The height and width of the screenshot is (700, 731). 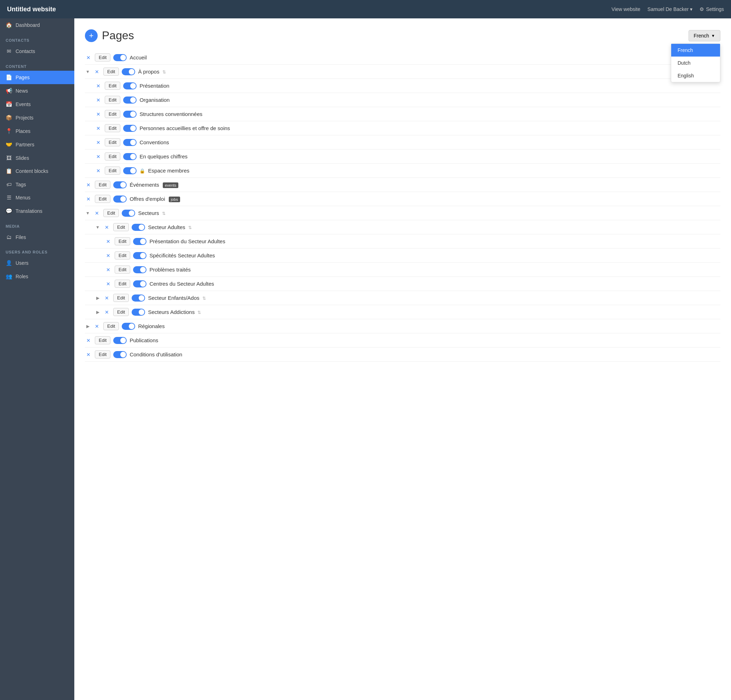 I want to click on sidebar-users-label: Users, so click(x=22, y=263).